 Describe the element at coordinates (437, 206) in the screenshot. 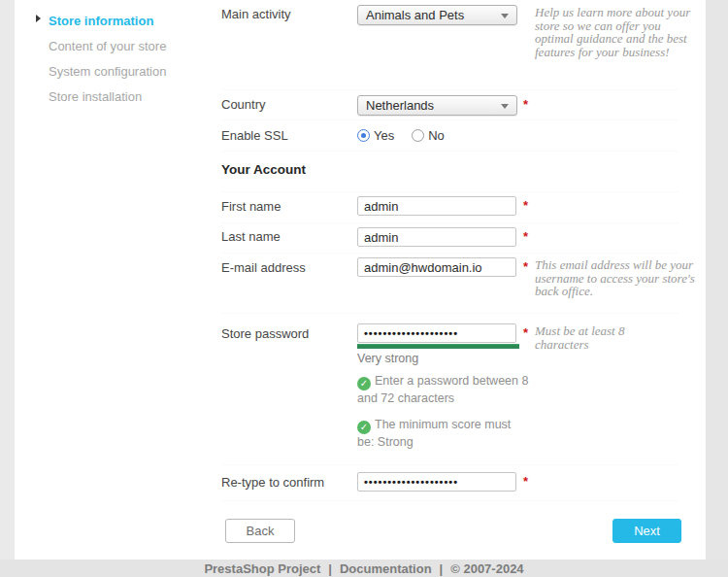

I see `first-name-input` at that location.